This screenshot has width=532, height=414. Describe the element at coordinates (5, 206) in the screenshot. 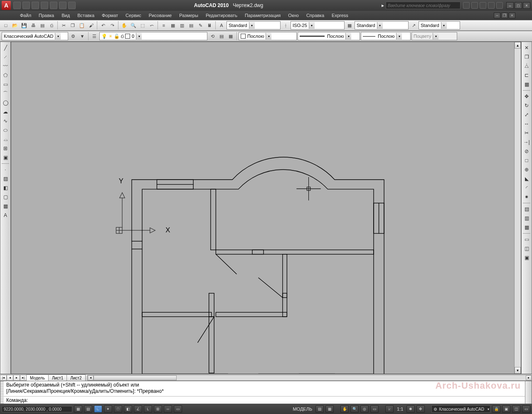

I see `table-icon: ▦` at that location.